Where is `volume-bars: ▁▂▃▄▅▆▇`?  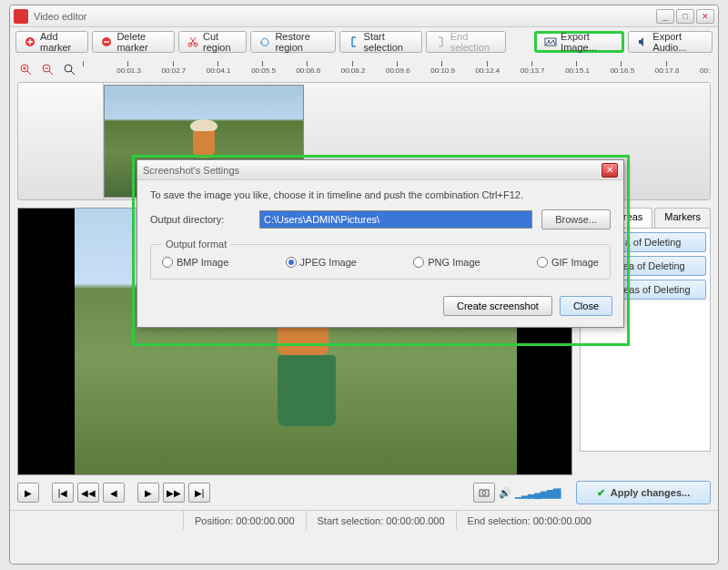 volume-bars: ▁▂▃▄▅▆▇ is located at coordinates (537, 494).